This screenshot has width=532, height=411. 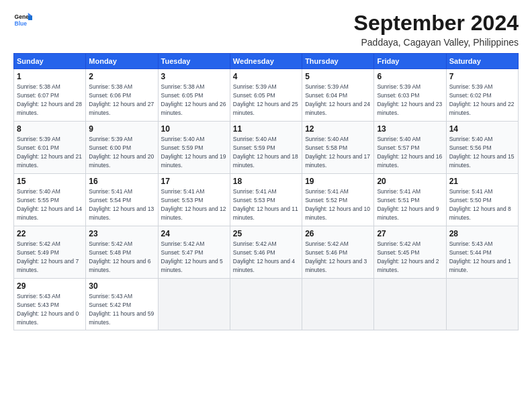 I want to click on day-number: 10, so click(x=194, y=129).